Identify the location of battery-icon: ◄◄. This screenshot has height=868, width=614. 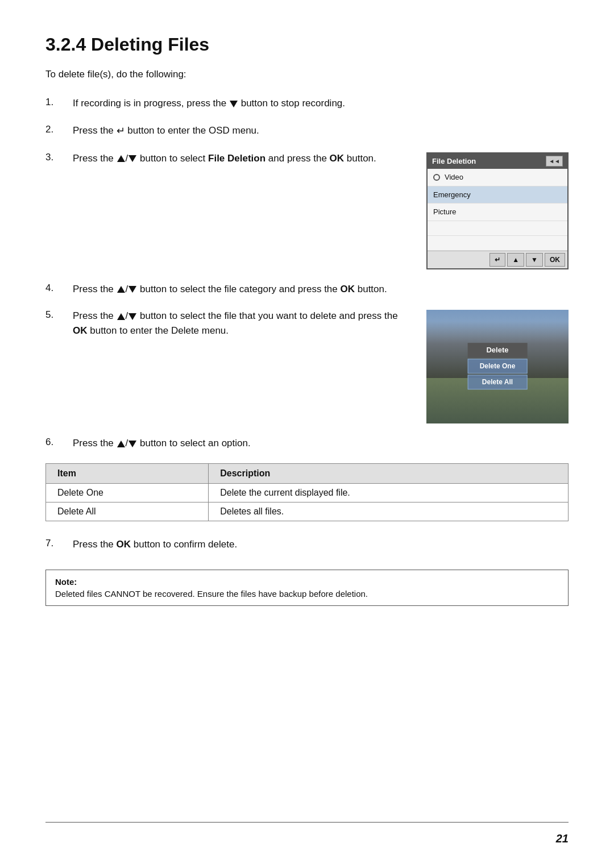
(554, 161).